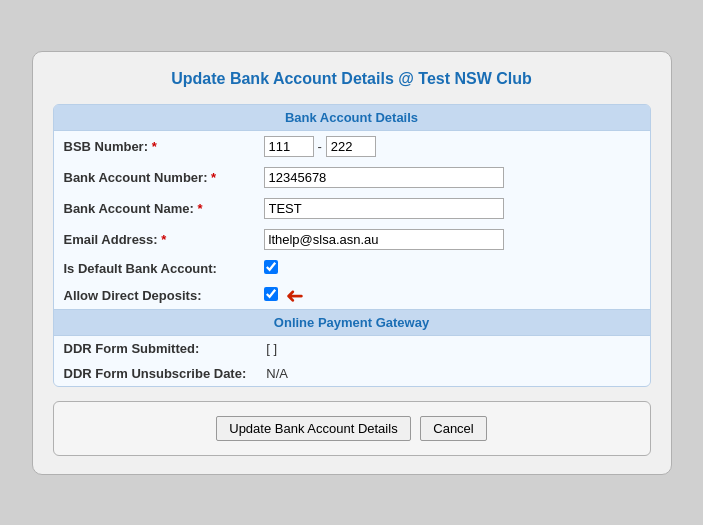 The image size is (703, 525). Describe the element at coordinates (384, 208) in the screenshot. I see `account-name-input` at that location.